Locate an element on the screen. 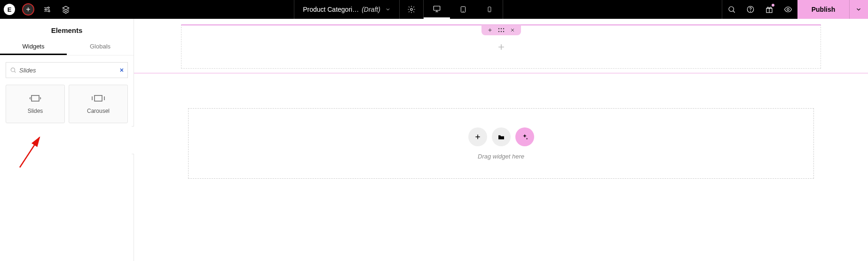  desktop-device-button is located at coordinates (437, 9).